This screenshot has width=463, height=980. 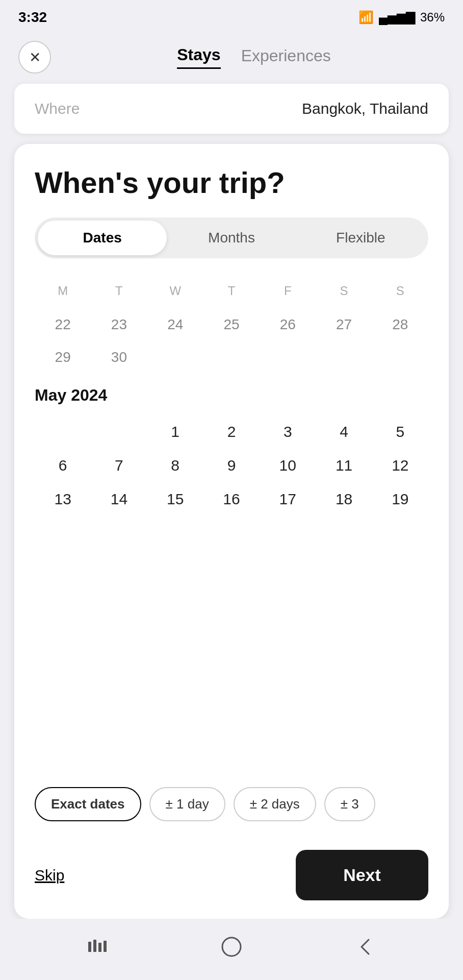 What do you see at coordinates (175, 465) in the screenshot?
I see `table-row: 8` at bounding box center [175, 465].